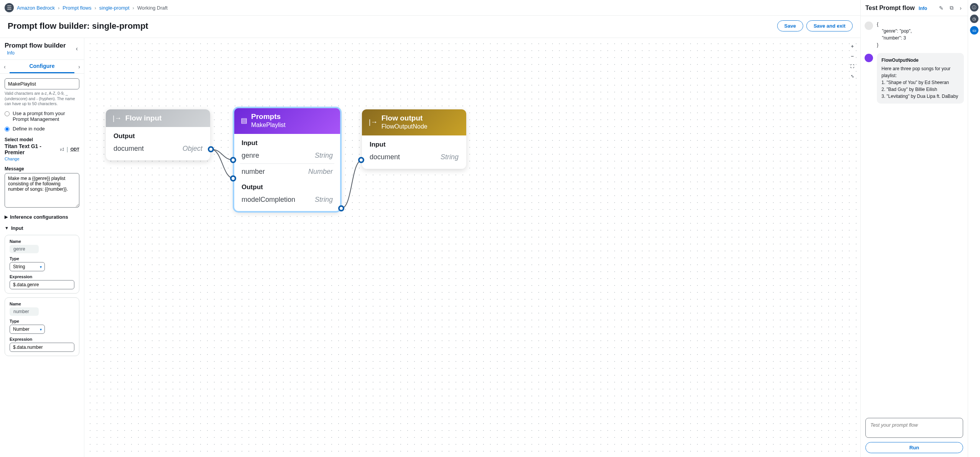 The height and width of the screenshot is (457, 980). I want to click on chat-user-text: { "genre": "pop", "number": 3 }, so click(920, 35).